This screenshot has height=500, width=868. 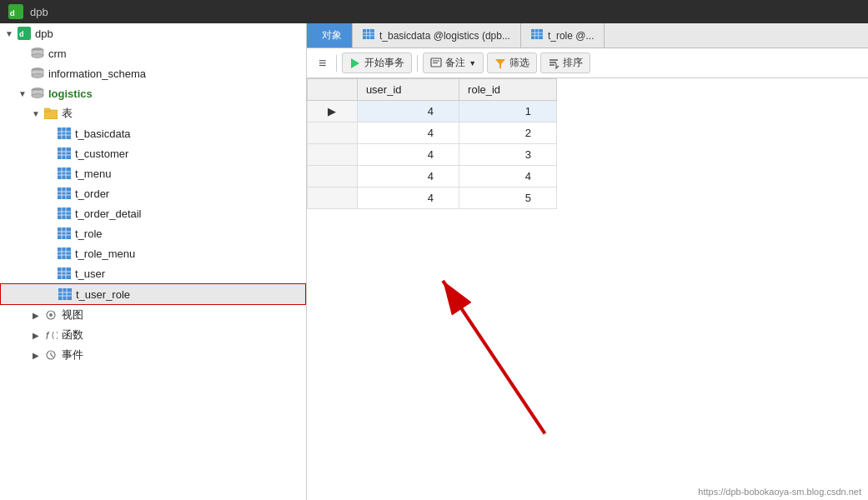 What do you see at coordinates (153, 53) in the screenshot?
I see `sidebar-item-crm: crm` at bounding box center [153, 53].